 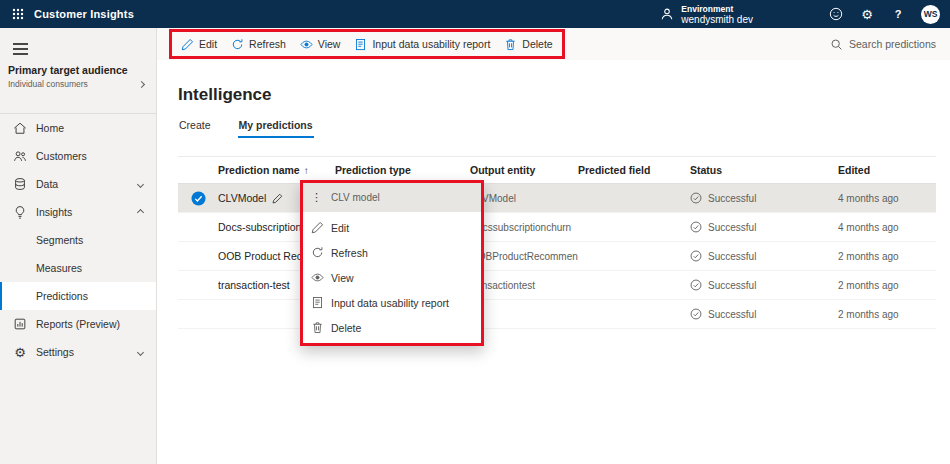 I want to click on person-icon, so click(x=667, y=14).